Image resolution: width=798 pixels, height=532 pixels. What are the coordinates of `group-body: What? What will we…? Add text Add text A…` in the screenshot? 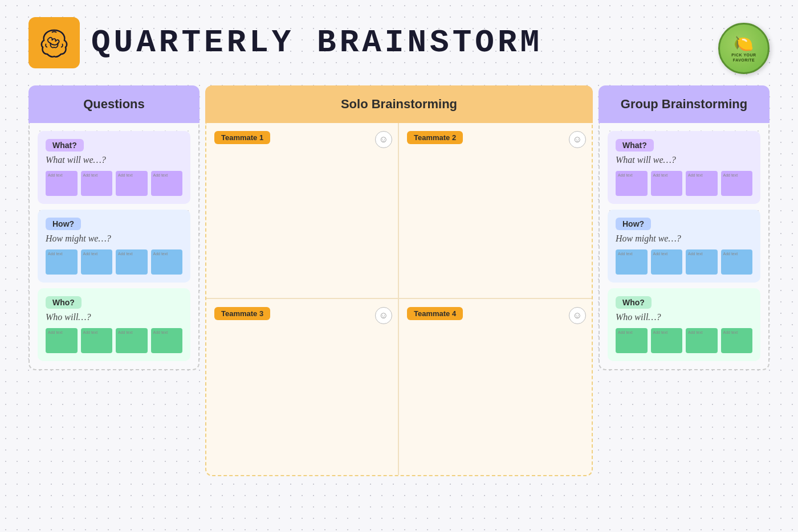 It's located at (684, 247).